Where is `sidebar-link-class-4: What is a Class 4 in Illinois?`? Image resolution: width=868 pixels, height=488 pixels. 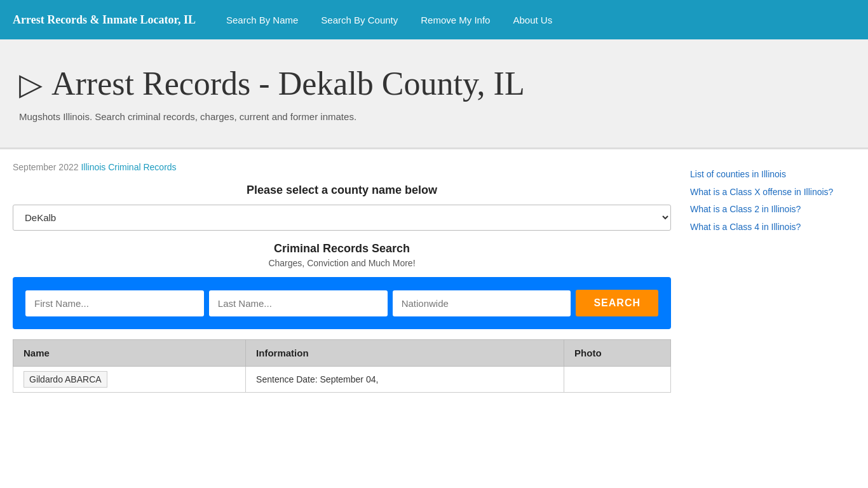 sidebar-link-class-4: What is a Class 4 in Illinois? is located at coordinates (773, 227).